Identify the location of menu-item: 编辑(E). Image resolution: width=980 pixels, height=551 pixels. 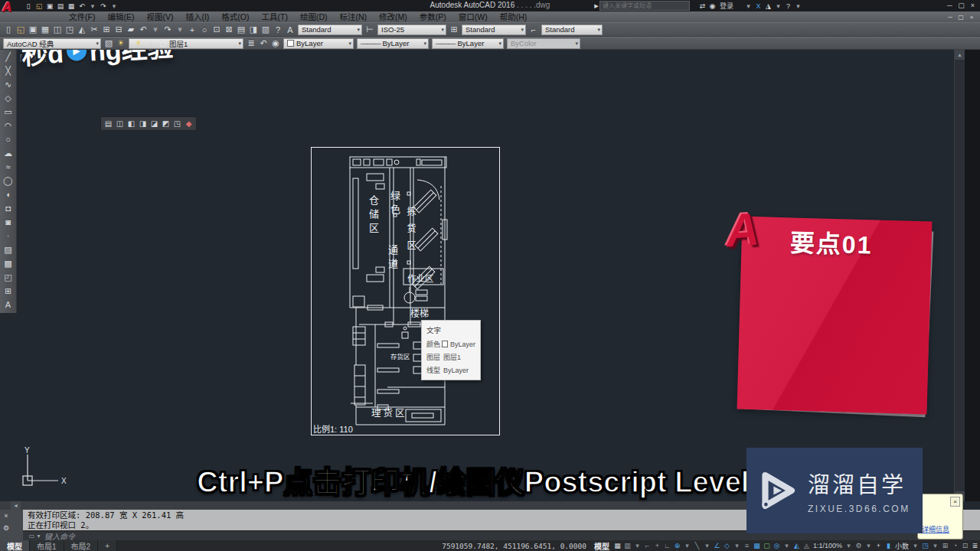
(121, 17).